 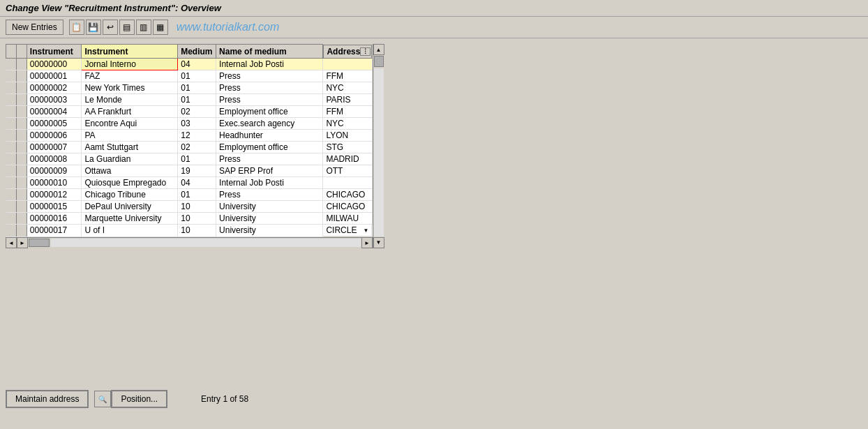 What do you see at coordinates (130, 52) in the screenshot?
I see `col-header-instrument2: Instrument` at bounding box center [130, 52].